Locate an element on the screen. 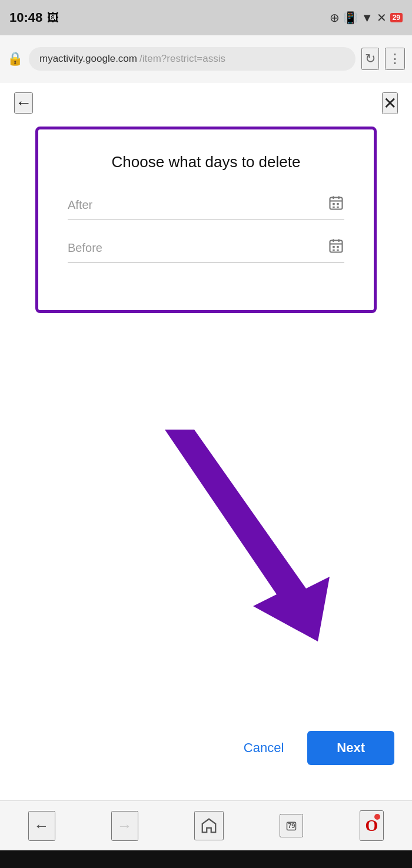  browser-forward-button: → is located at coordinates (125, 826).